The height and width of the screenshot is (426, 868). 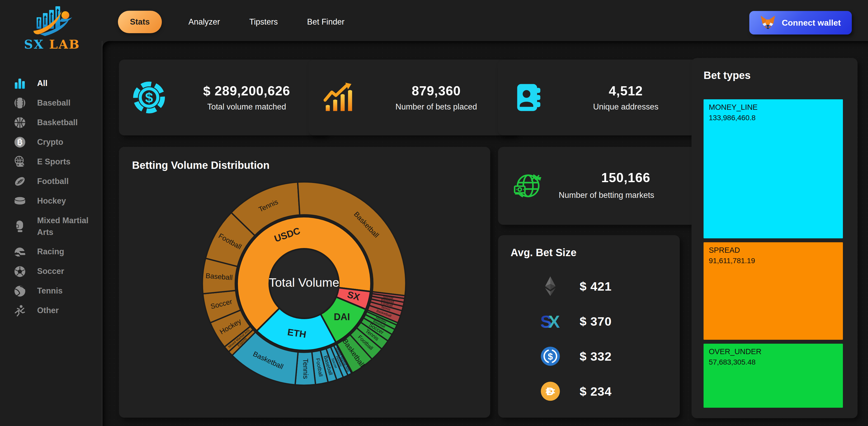 What do you see at coordinates (773, 261) in the screenshot?
I see `bet-type-value: 91,611,781.19` at bounding box center [773, 261].